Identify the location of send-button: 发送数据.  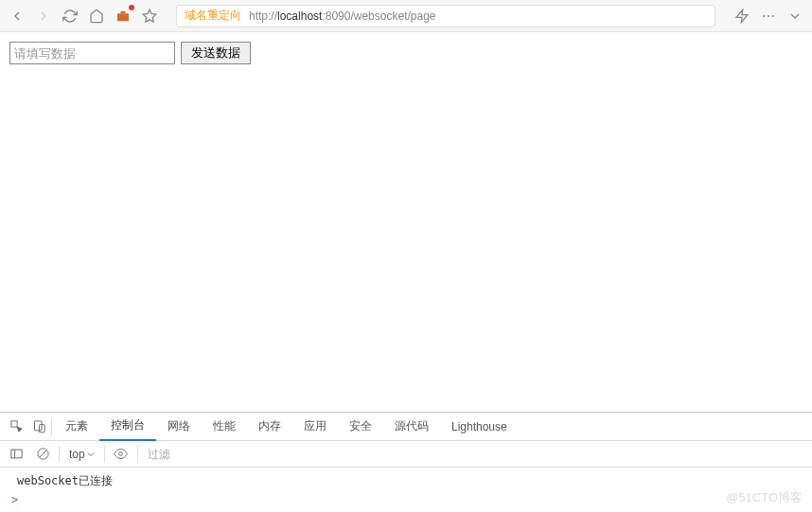
(216, 53).